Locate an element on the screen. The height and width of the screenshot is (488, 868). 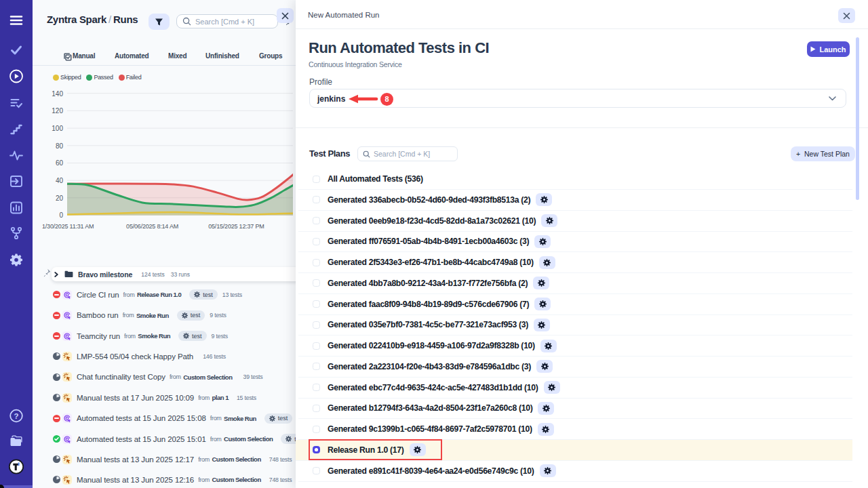
svg-text: 60 is located at coordinates (60, 163).